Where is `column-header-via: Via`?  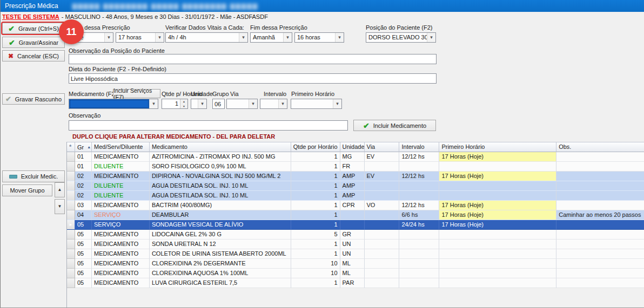 column-header-via: Via is located at coordinates (383, 147).